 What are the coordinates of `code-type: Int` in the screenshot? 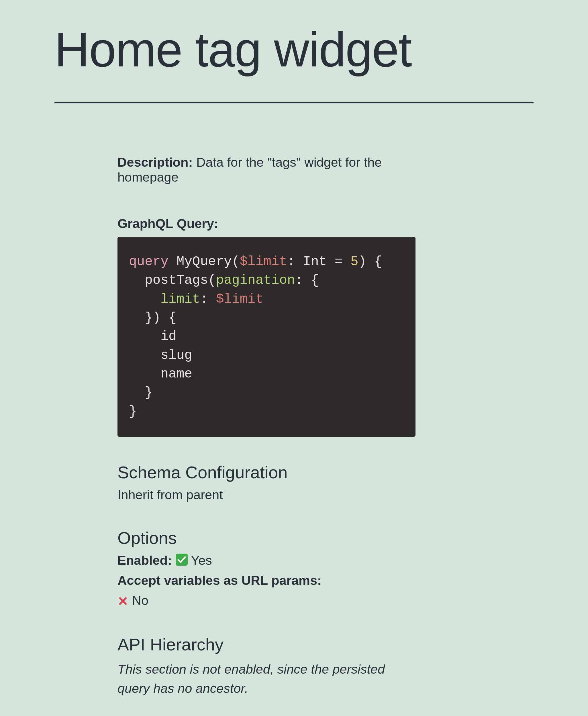 It's located at (315, 262).